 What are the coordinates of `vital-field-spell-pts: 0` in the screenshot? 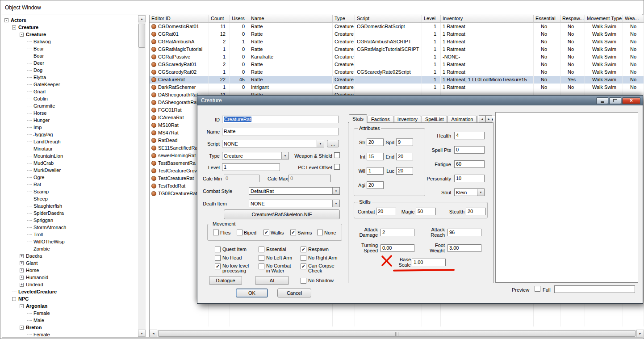 It's located at (469, 150).